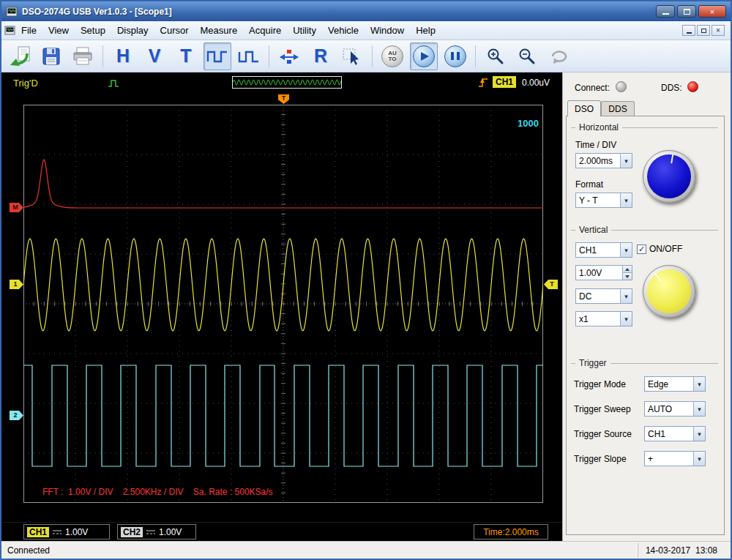 This screenshot has width=732, height=560. I want to click on horizontal-setup-button: H, so click(123, 56).